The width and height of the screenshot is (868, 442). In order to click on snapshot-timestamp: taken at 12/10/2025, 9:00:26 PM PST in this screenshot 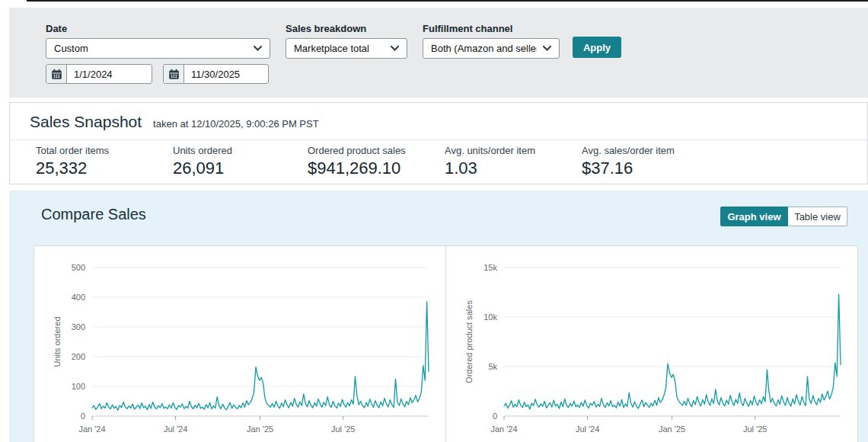, I will do `click(236, 123)`.